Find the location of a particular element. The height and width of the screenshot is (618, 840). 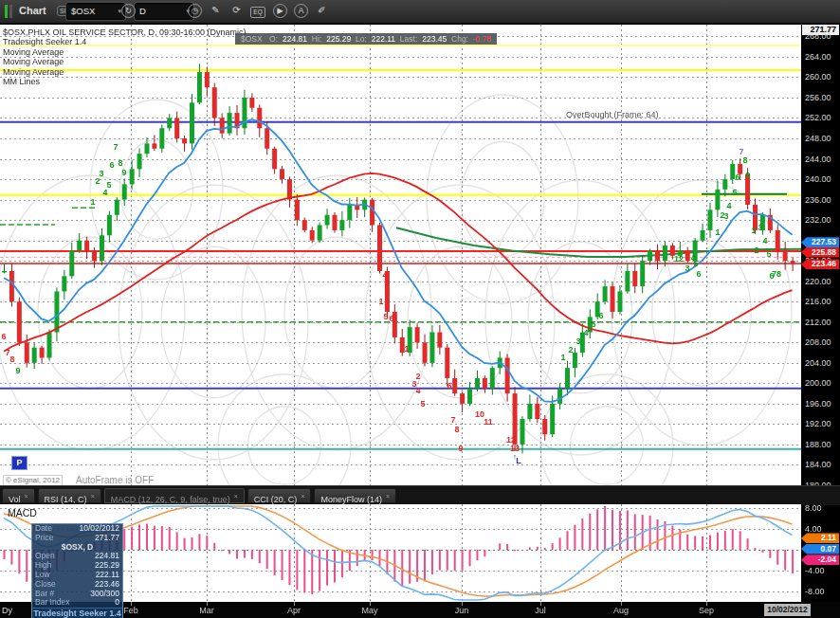

row-label: Bar Index is located at coordinates (52, 603).